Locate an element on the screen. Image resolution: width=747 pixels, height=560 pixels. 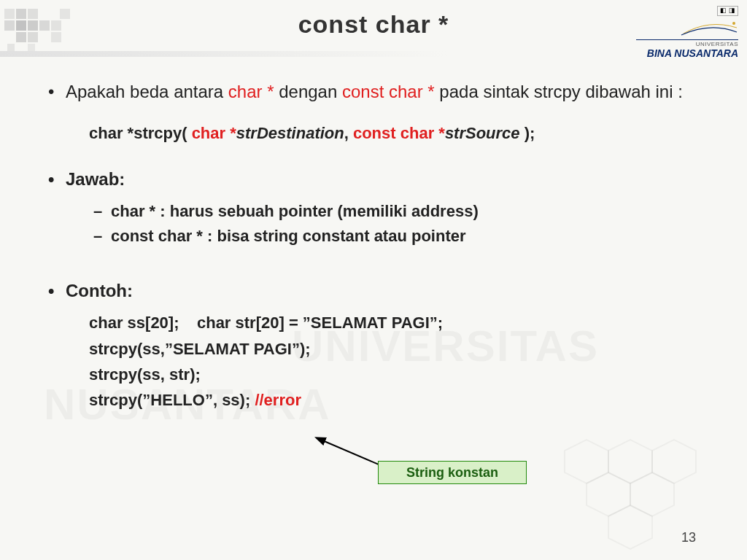
page-number: 13 is located at coordinates (689, 538).